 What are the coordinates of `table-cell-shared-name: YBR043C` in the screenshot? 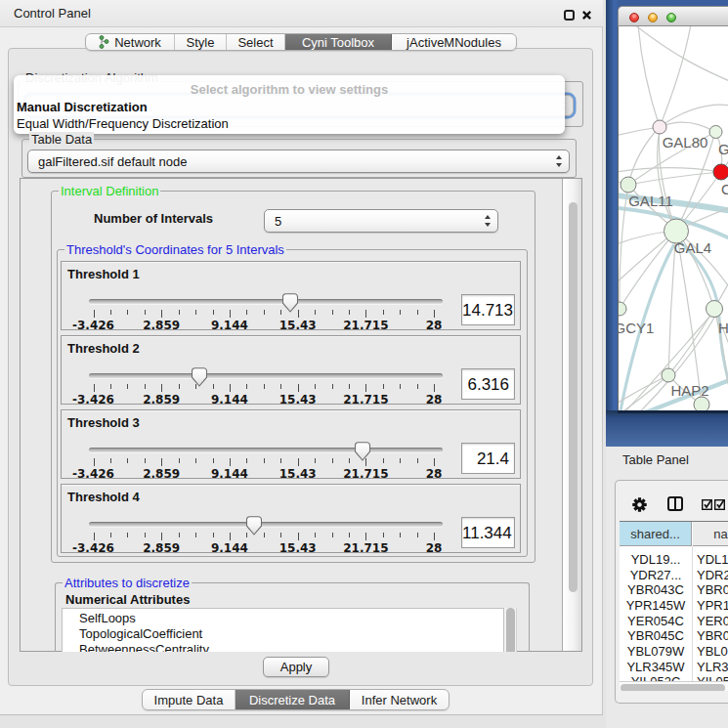 It's located at (656, 590).